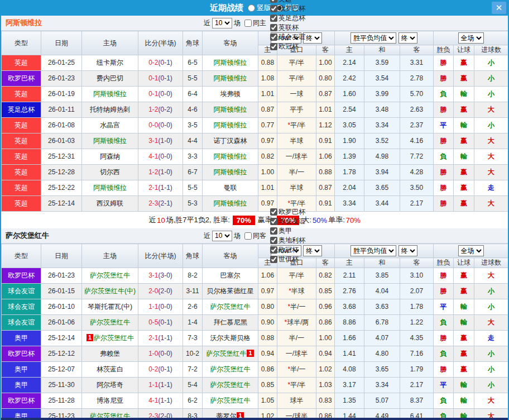 The width and height of the screenshot is (509, 420). What do you see at coordinates (287, 240) in the screenshot?
I see `league-filter-option: 奥地利杯` at bounding box center [287, 240].